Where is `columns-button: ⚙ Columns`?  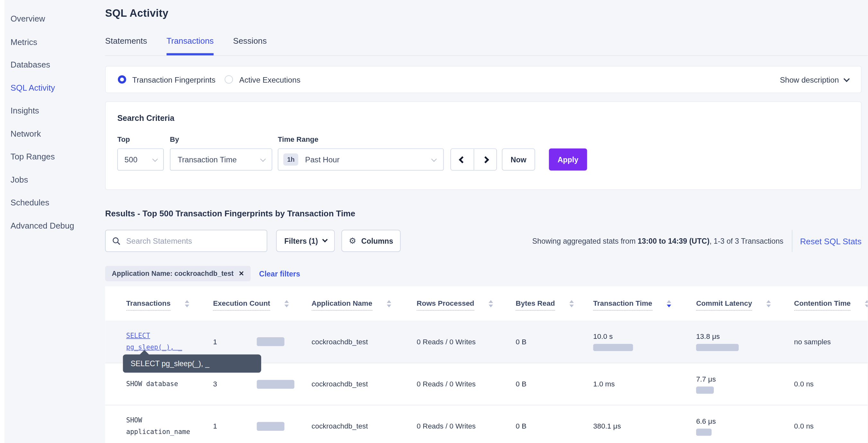 columns-button: ⚙ Columns is located at coordinates (371, 241).